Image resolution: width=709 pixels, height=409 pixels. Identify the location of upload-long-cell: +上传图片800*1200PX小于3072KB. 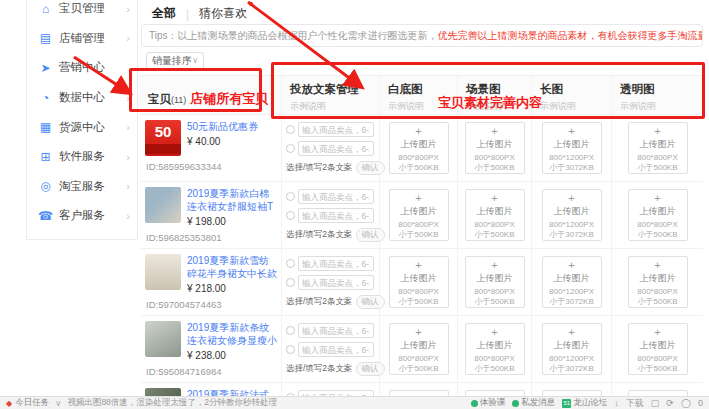
(572, 349).